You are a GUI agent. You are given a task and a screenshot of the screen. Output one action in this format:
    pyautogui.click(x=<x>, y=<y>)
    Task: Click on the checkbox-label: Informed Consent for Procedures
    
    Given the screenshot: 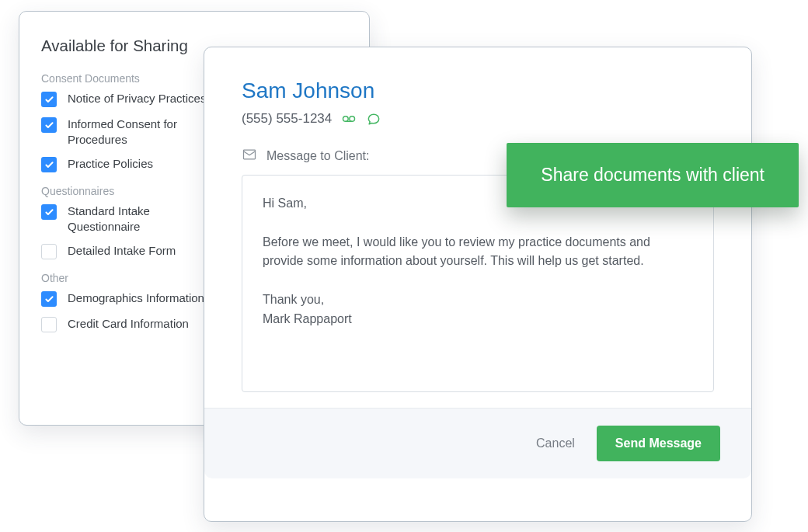 What is the action you would take?
    pyautogui.click(x=138, y=132)
    